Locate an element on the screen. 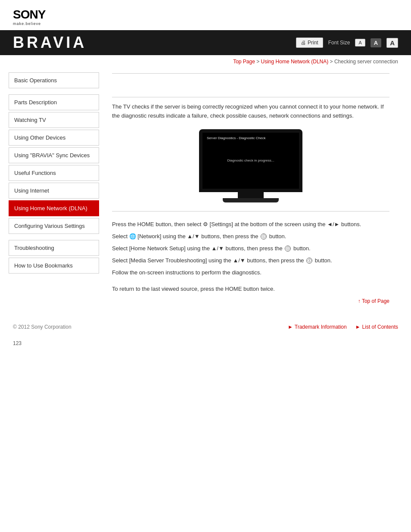  confirm-icon-1: Ⓘ is located at coordinates (264, 236).